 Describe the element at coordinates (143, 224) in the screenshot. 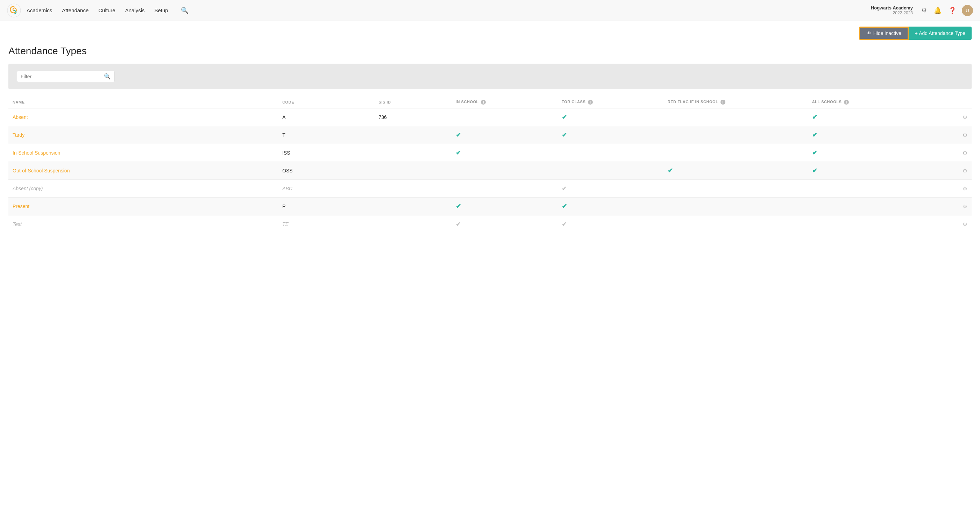

I see `cell-name: Test` at that location.